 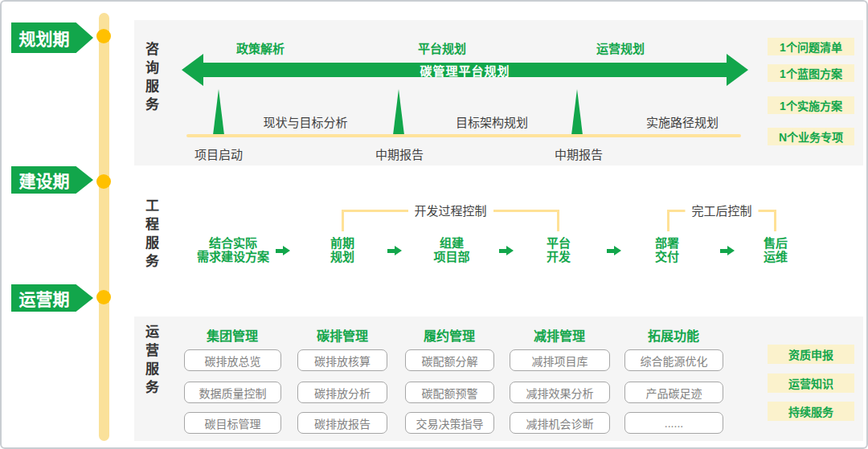 What do you see at coordinates (399, 154) in the screenshot?
I see `milestone-label-midterm-1: 中期报告` at bounding box center [399, 154].